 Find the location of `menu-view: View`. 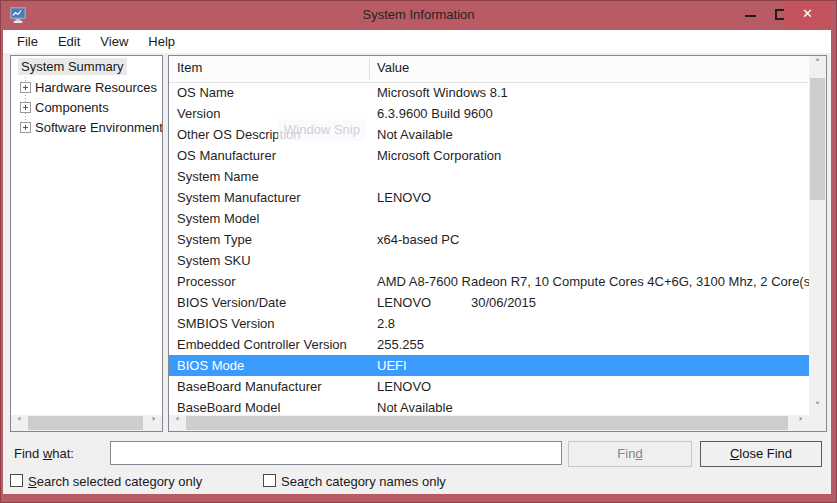

menu-view: View is located at coordinates (114, 42).